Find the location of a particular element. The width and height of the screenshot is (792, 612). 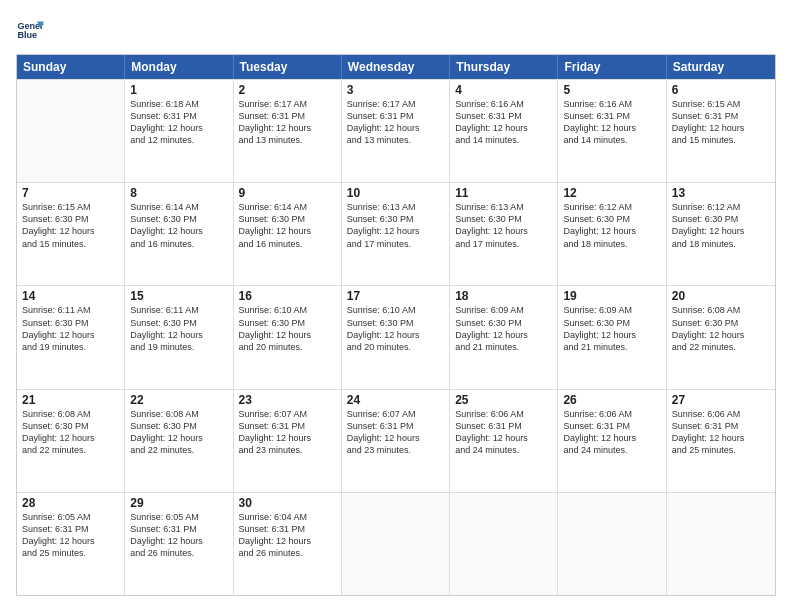

day-number: 28 is located at coordinates (70, 503).